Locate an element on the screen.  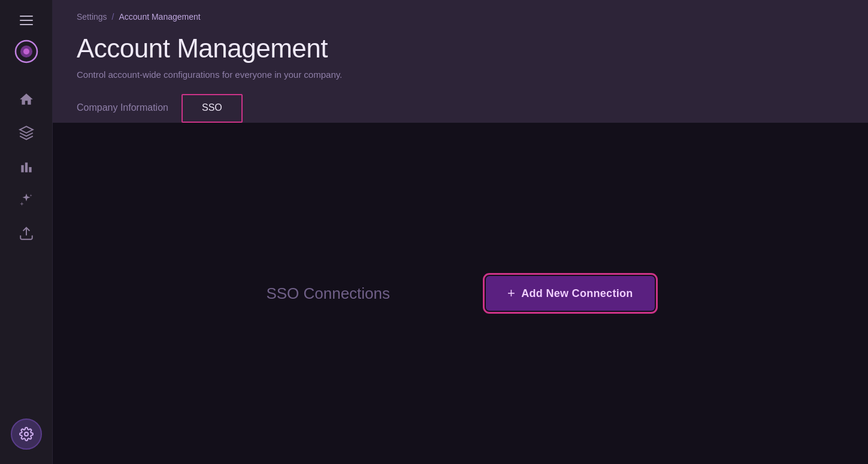
add-new-connection-label: Add New Connection is located at coordinates (577, 293).